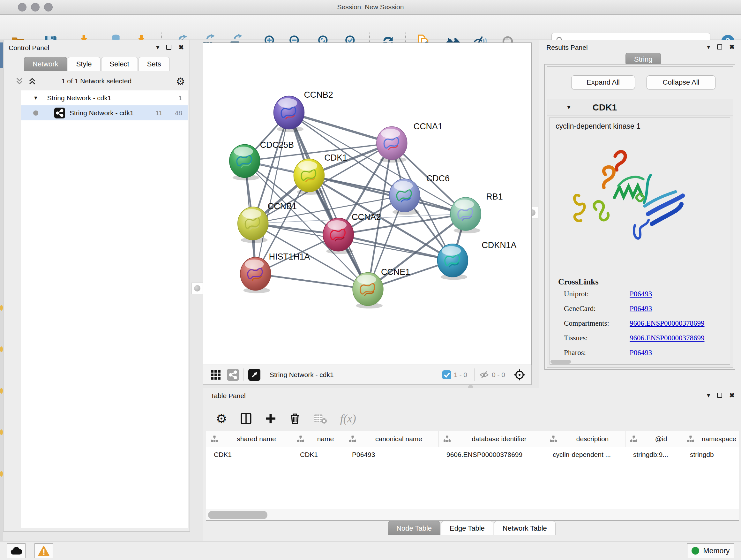 This screenshot has width=741, height=560. Describe the element at coordinates (640, 356) in the screenshot. I see `crosslink-row: Pharos:P06493` at that location.